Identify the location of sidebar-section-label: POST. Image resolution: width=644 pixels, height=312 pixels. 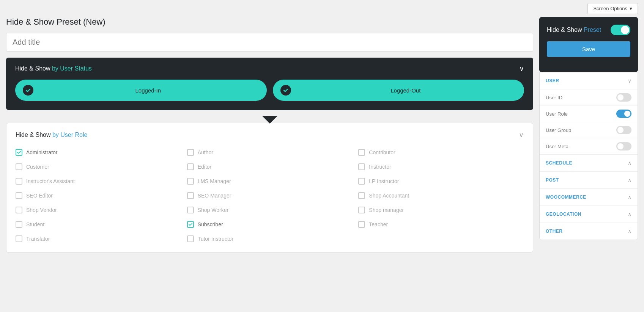
(553, 180).